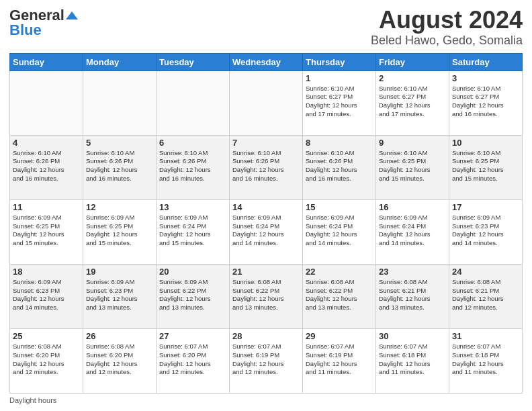 Image resolution: width=532 pixels, height=411 pixels. Describe the element at coordinates (486, 78) in the screenshot. I see `day-number: 3` at that location.